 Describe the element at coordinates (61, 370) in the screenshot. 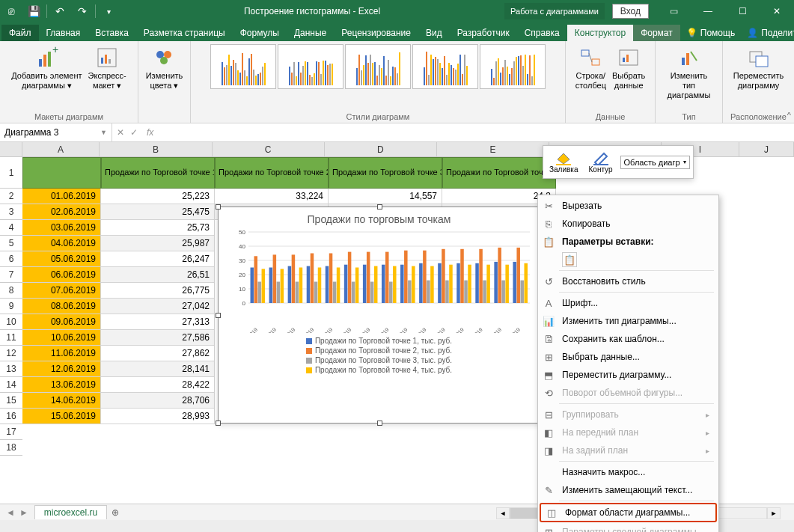

I see `date-cell: 12.06.2019` at that location.